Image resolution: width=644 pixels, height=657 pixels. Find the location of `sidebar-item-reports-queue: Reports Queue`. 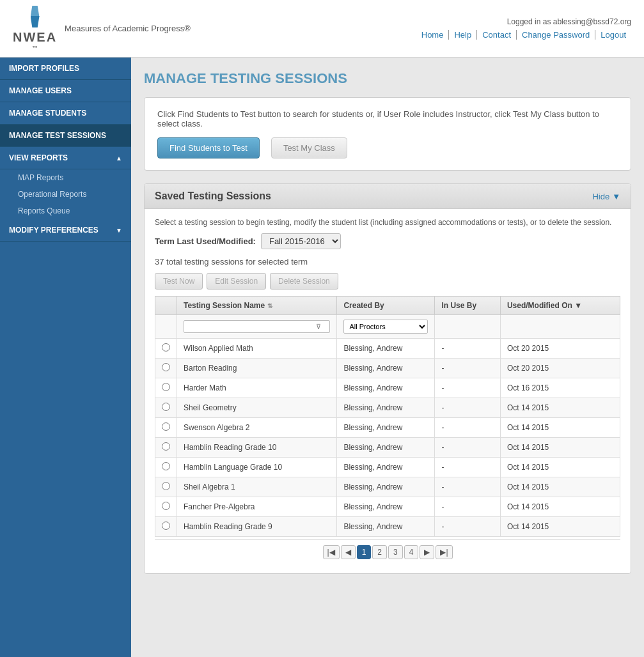

sidebar-item-reports-queue: Reports Queue is located at coordinates (65, 211).